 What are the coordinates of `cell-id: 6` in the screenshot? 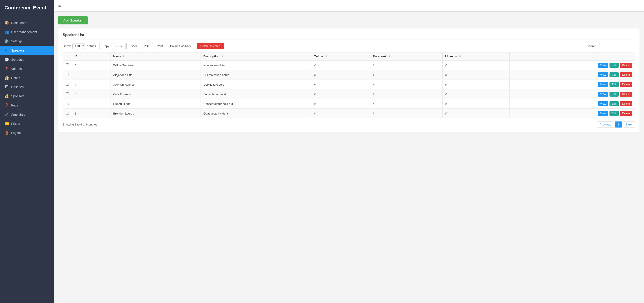 It's located at (91, 66).